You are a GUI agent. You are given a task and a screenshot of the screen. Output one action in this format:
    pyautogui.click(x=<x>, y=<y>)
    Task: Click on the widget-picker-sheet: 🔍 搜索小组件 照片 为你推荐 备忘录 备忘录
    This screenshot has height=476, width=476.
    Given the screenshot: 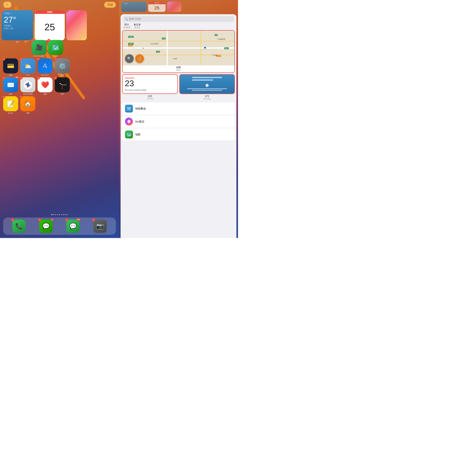 What is the action you would take?
    pyautogui.click(x=178, y=126)
    